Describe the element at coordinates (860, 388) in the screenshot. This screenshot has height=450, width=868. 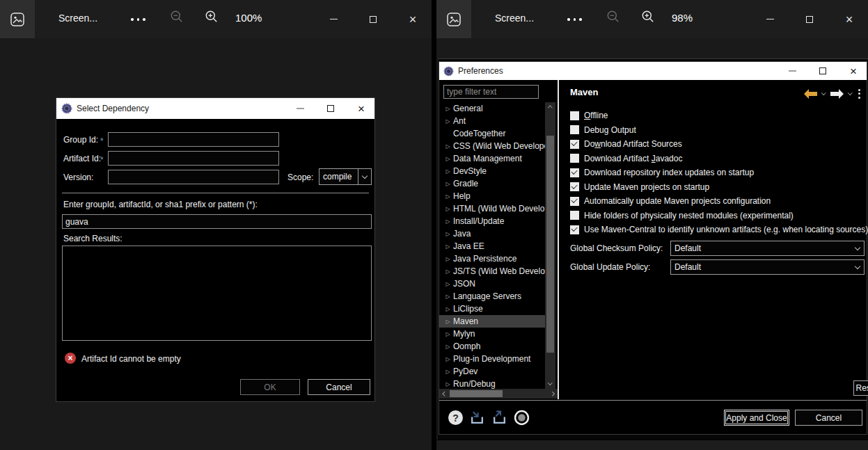
I see `restore-defaults-button: Restore Defaults` at that location.